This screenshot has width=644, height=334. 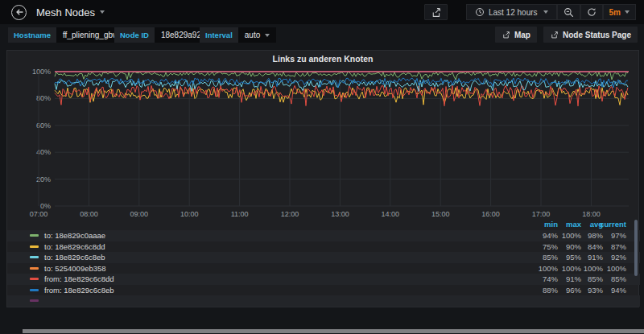 What do you see at coordinates (609, 235) in the screenshot?
I see `legend-value-current: 97%` at bounding box center [609, 235].